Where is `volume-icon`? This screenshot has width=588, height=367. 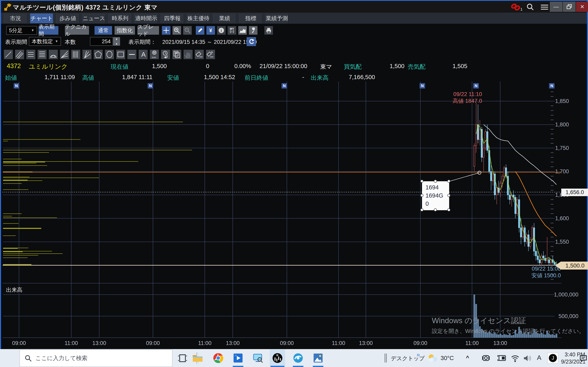
volume-icon is located at coordinates (528, 358).